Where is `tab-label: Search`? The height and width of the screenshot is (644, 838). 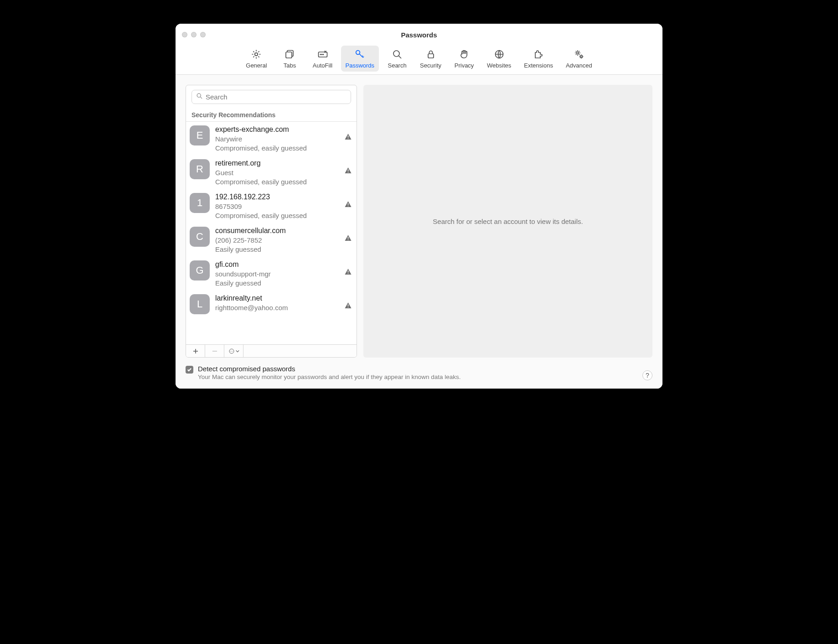 tab-label: Search is located at coordinates (397, 66).